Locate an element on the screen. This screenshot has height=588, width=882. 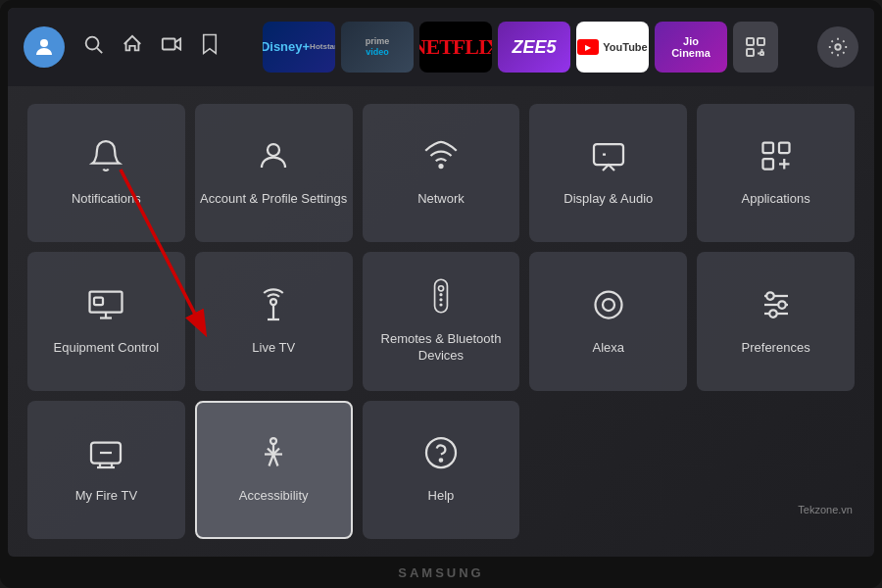
preferences-tile: Preferences is located at coordinates (776, 321).